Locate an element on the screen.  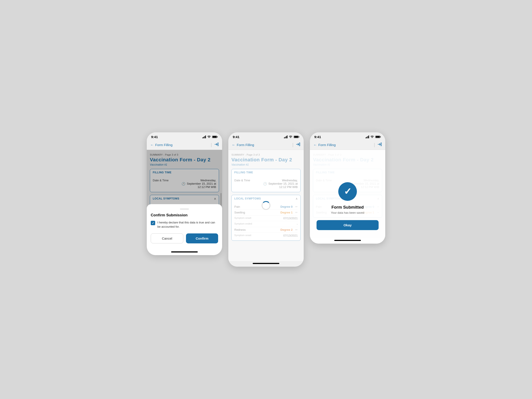
phone-content-1: SUMMARY - Page 3 of 3 Vaccination Form -… is located at coordinates (184, 200).